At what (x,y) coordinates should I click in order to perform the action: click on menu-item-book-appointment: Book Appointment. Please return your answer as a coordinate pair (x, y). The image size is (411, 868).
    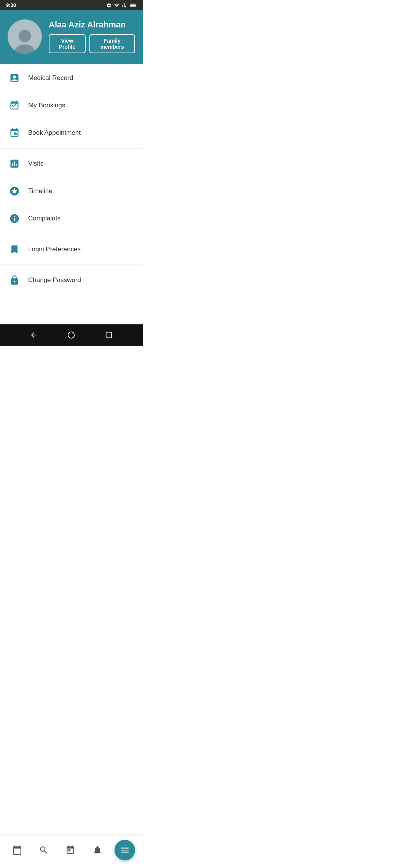
    Looking at the image, I should click on (72, 133).